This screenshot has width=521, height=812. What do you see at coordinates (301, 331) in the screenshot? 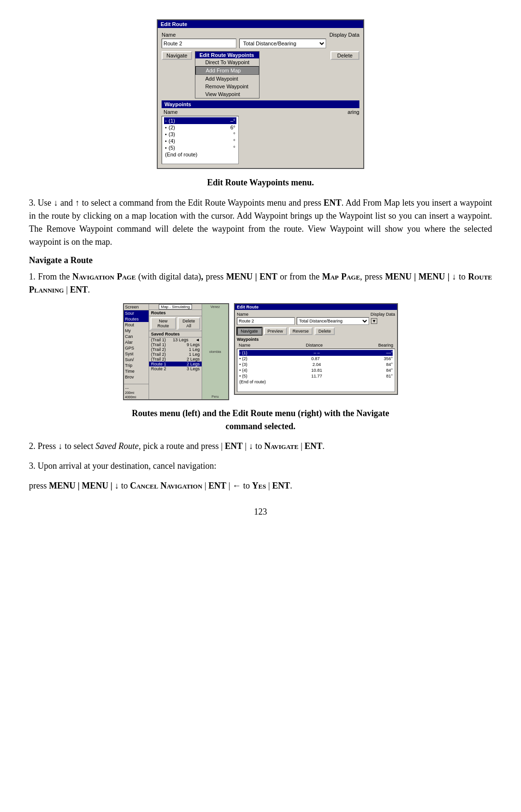
I see `er-reverse-btn: Reverse` at bounding box center [301, 331].